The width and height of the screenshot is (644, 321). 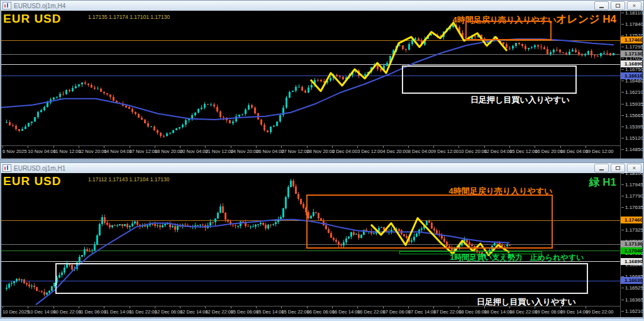 What do you see at coordinates (631, 25) in the screenshot?
I see `price-tick: 1.17840` at bounding box center [631, 25].